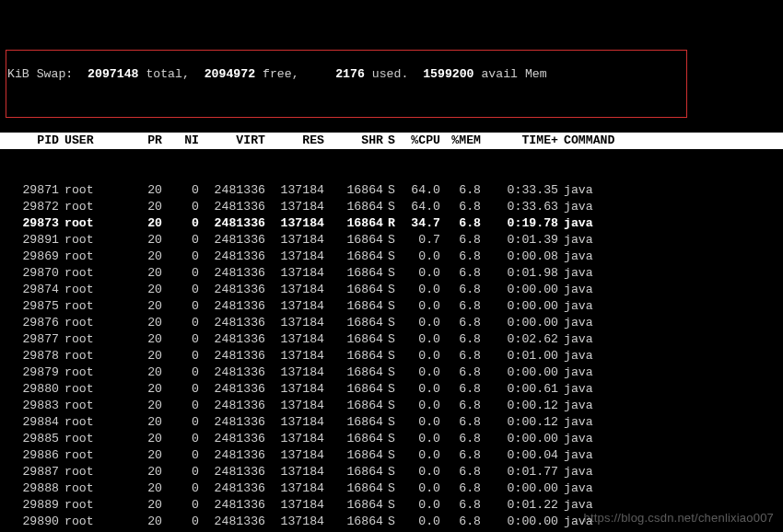 The height and width of the screenshot is (532, 783). What do you see at coordinates (392, 456) in the screenshot?
I see `table-row: 29886root200248133613718416864S0.06.80:0…` at bounding box center [392, 456].